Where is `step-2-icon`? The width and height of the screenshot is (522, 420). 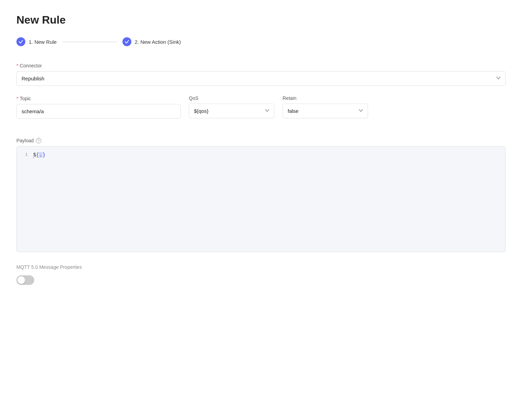
step-2-icon is located at coordinates (127, 42).